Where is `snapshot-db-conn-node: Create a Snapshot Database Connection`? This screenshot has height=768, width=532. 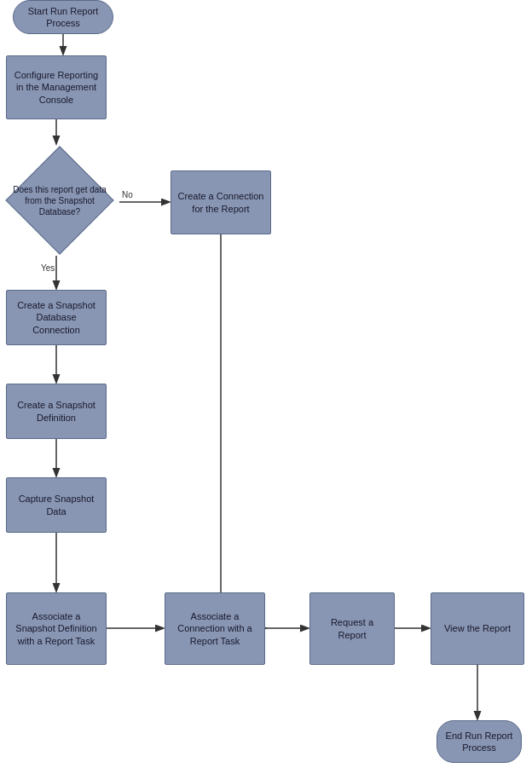 snapshot-db-conn-node: Create a Snapshot Database Connection is located at coordinates (56, 317).